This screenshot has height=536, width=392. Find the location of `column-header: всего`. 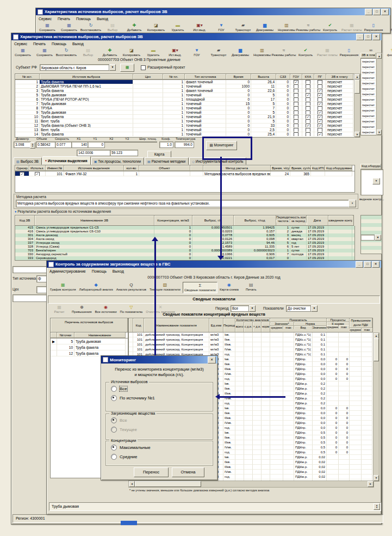

column-header: всего is located at coordinates (240, 327).